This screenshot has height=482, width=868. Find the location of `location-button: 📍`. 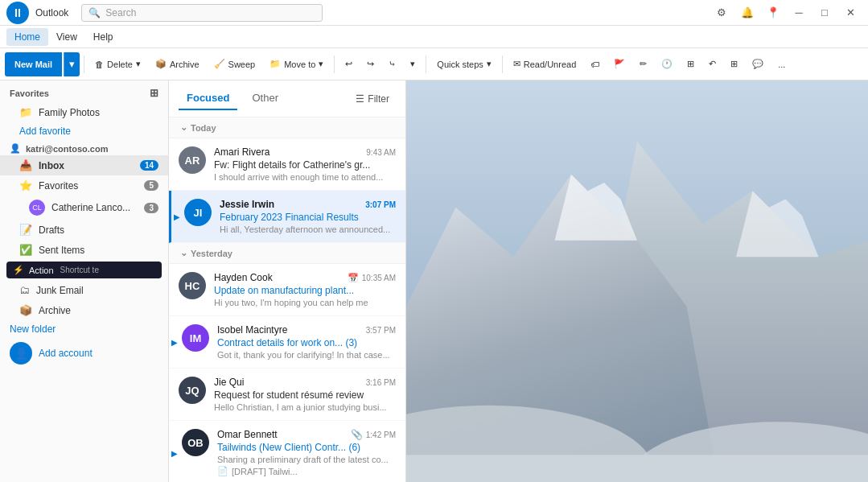

location-button: 📍 is located at coordinates (773, 13).